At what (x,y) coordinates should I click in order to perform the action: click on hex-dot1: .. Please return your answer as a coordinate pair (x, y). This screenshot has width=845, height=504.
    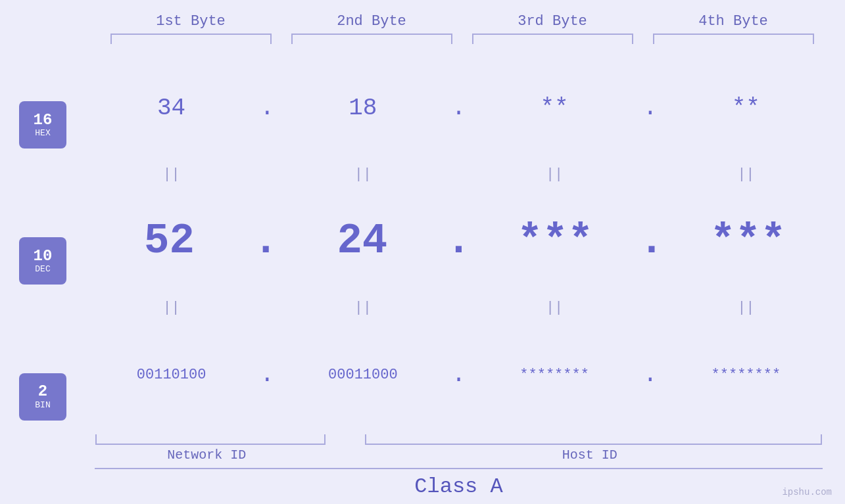
    Looking at the image, I should click on (267, 108).